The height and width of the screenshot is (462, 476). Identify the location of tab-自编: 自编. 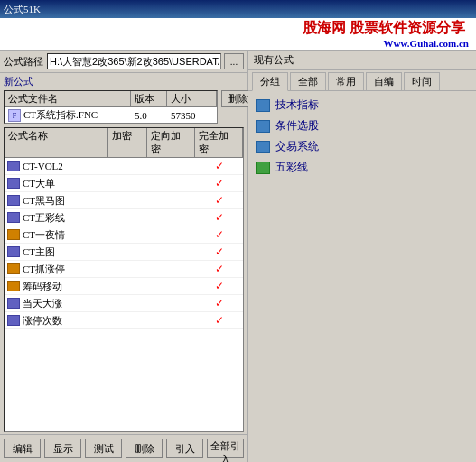
(384, 81).